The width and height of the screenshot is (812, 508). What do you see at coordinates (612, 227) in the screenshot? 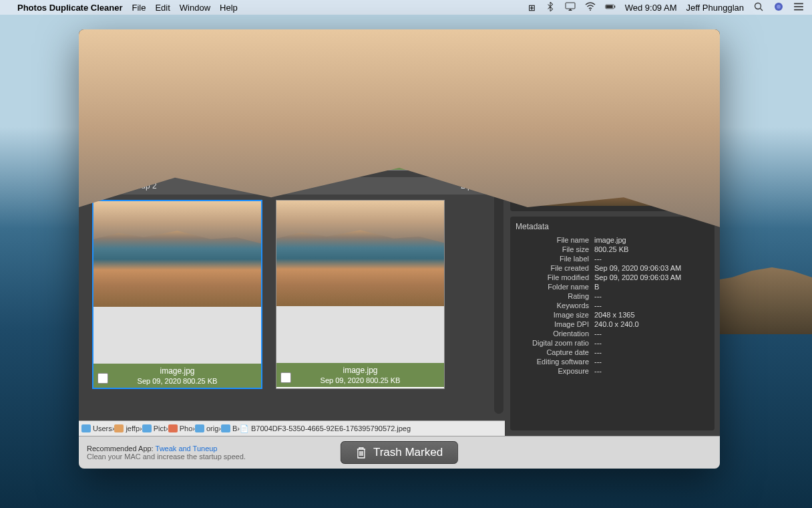
I see `metadata-title: Metadata` at bounding box center [612, 227].